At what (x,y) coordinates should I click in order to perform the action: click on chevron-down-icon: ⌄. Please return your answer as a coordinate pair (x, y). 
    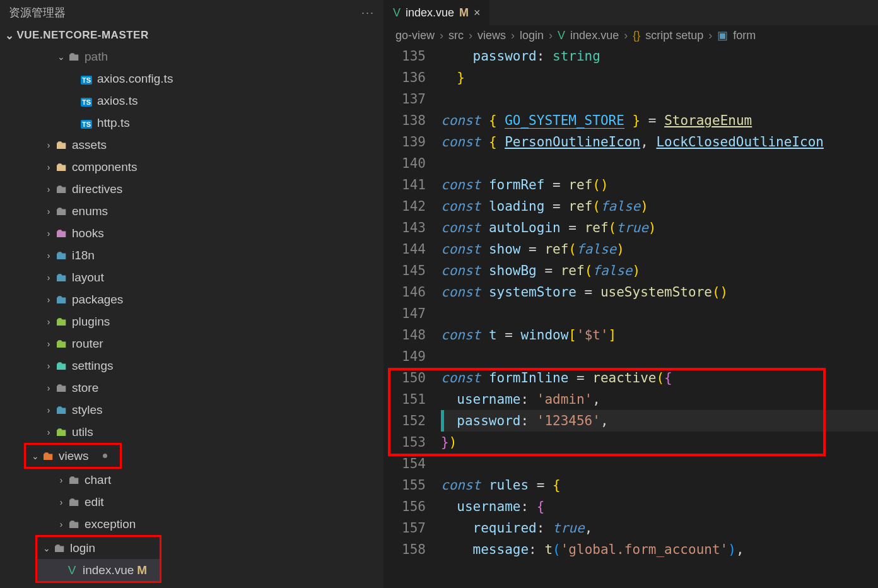
    Looking at the image, I should click on (10, 35).